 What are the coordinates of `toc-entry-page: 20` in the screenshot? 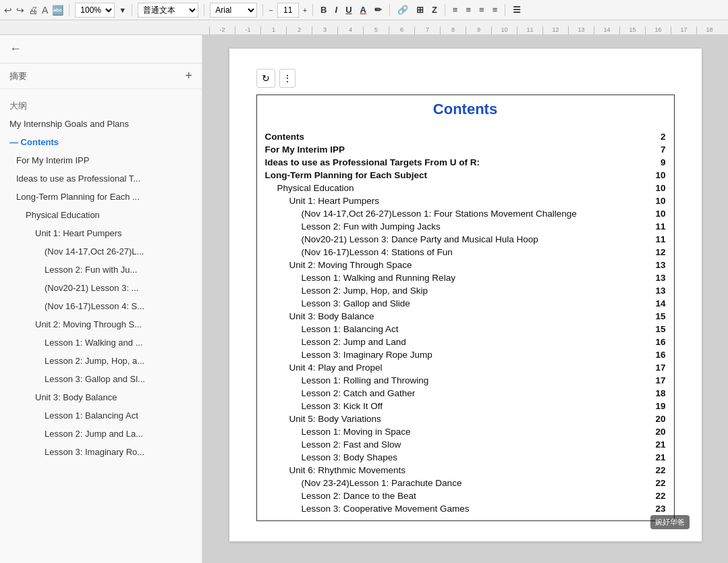 It's located at (654, 419).